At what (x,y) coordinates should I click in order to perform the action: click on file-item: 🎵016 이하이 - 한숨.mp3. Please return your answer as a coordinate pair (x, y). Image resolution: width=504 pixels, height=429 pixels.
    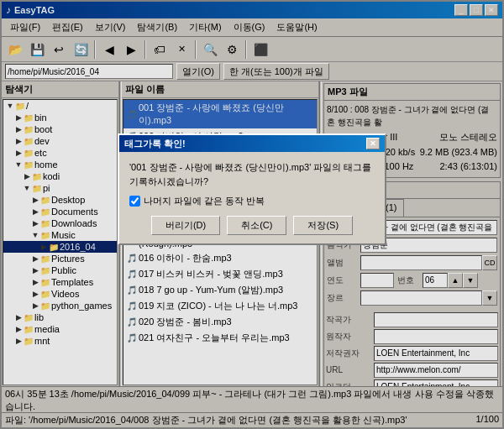
    Looking at the image, I should click on (220, 259).